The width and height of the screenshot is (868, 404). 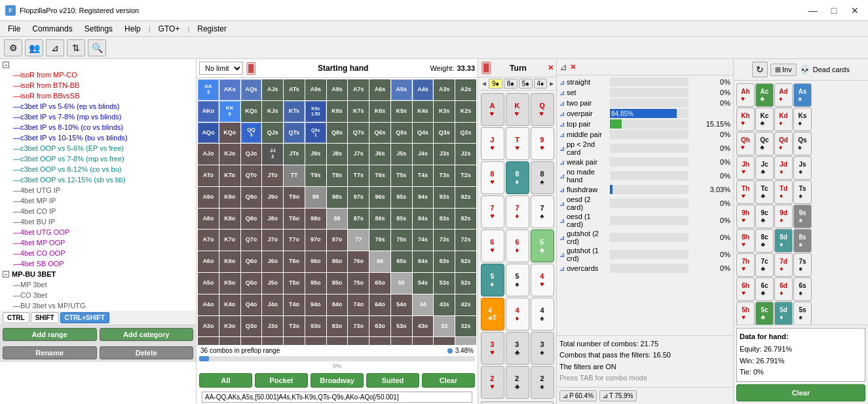 I want to click on grid-cell-k2s: K2s, so click(x=466, y=111).